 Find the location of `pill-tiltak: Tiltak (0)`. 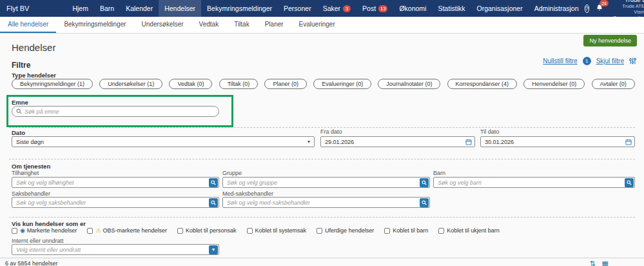

pill-tiltak: Tiltak (0) is located at coordinates (239, 84).